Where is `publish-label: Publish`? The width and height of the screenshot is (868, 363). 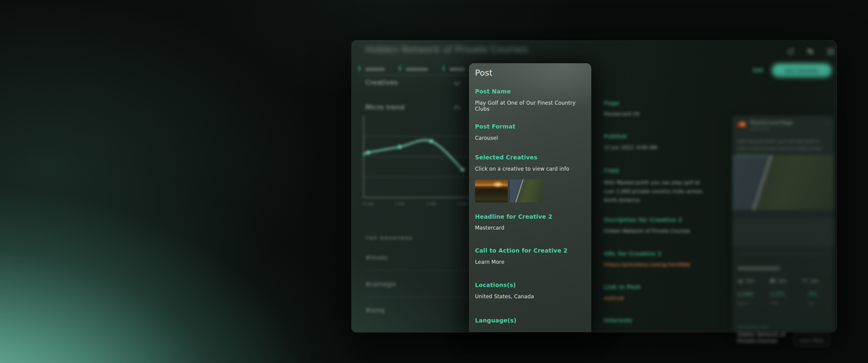
publish-label: Publish is located at coordinates (615, 136).